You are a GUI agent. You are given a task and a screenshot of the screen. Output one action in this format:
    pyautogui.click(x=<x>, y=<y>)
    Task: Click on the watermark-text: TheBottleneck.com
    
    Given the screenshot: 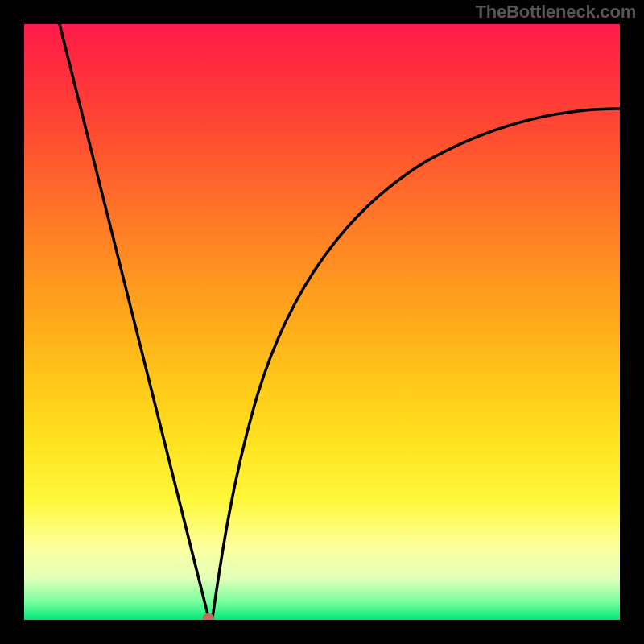 What is the action you would take?
    pyautogui.click(x=555, y=12)
    